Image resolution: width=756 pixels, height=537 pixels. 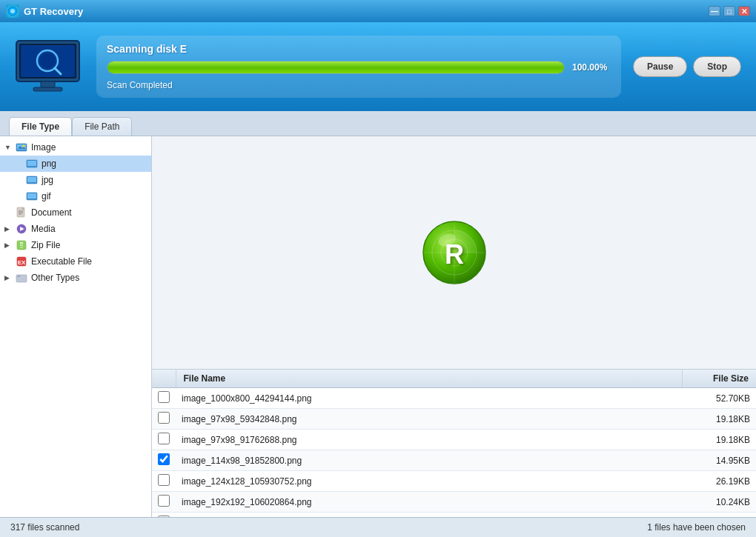 What do you see at coordinates (719, 461) in the screenshot?
I see `row-filesize: 14.95KB` at bounding box center [719, 461].